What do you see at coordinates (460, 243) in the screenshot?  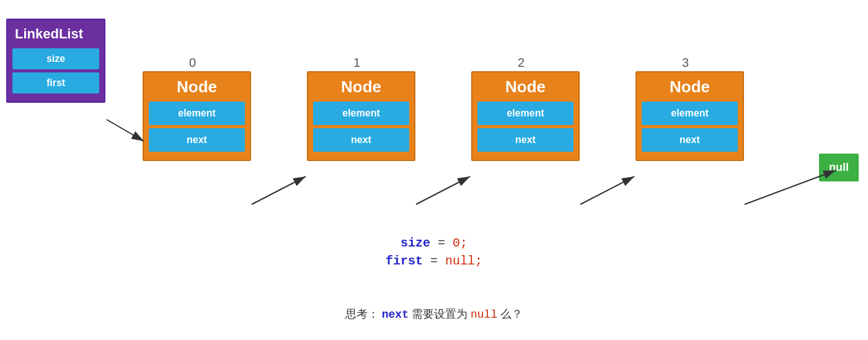 I see `code-size-value: 0;` at bounding box center [460, 243].